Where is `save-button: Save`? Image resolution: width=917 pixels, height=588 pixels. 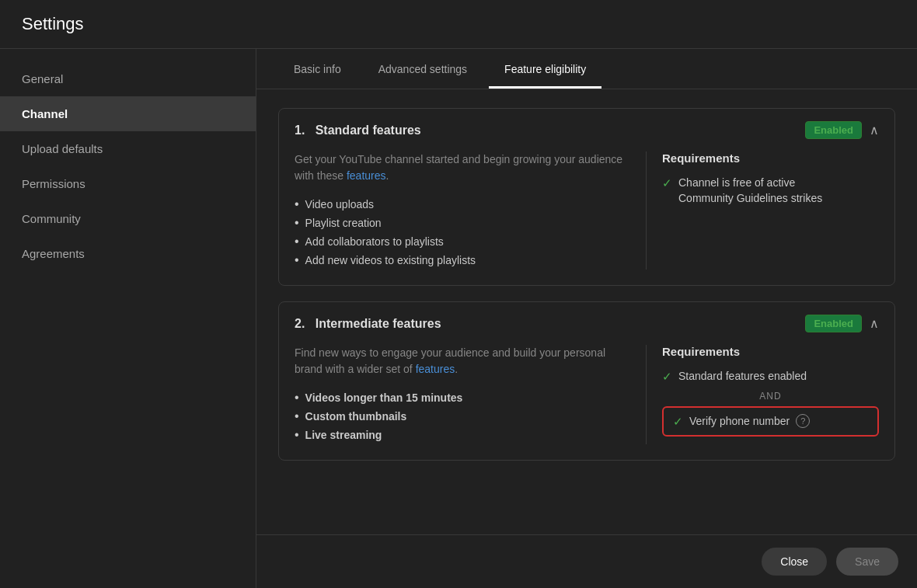 save-button: Save is located at coordinates (867, 562).